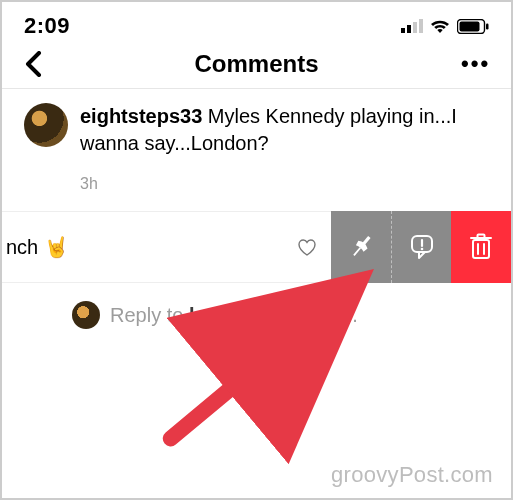 The width and height of the screenshot is (517, 504). I want to click on nav-header: Comments •••, so click(256, 66).